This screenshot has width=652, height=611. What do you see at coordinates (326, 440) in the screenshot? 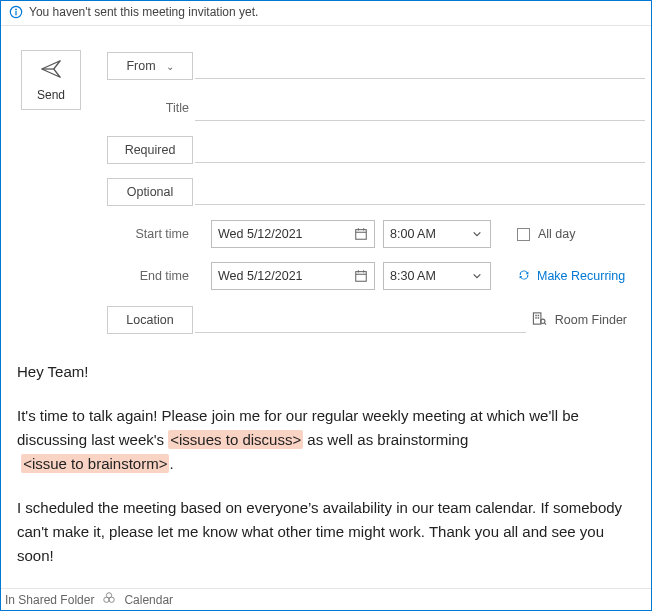
I see `body-paragraph-2: It's time to talk again! Please join me …` at bounding box center [326, 440].